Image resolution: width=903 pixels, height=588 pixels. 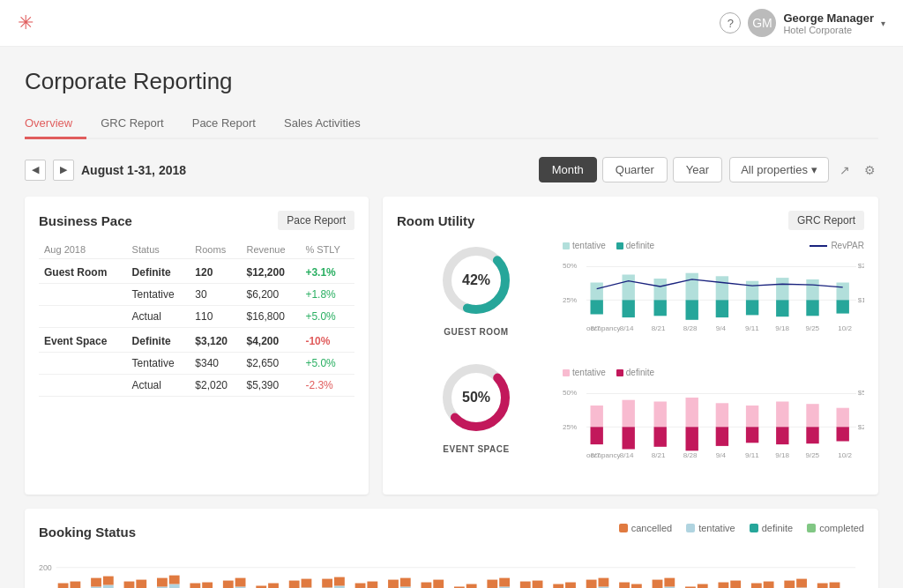 I want to click on period-quarter-button: Quarter, so click(x=635, y=169).